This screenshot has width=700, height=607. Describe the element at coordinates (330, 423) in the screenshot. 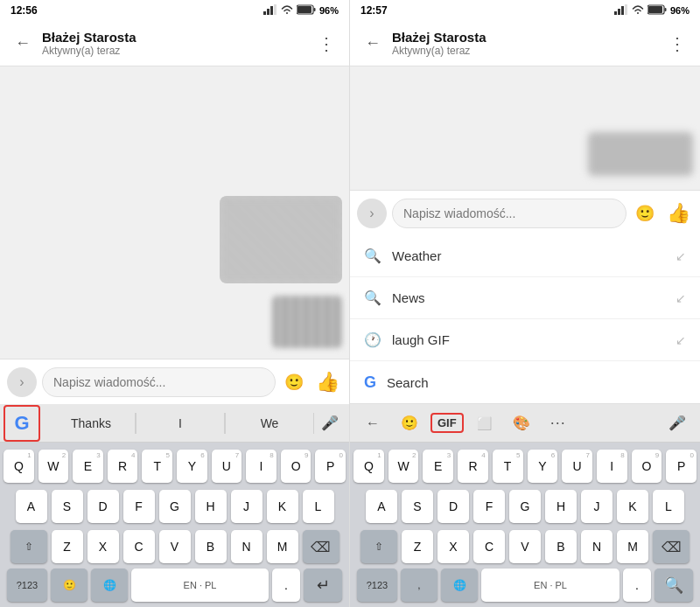

I see `left-mic-suggestion: 🎤` at that location.